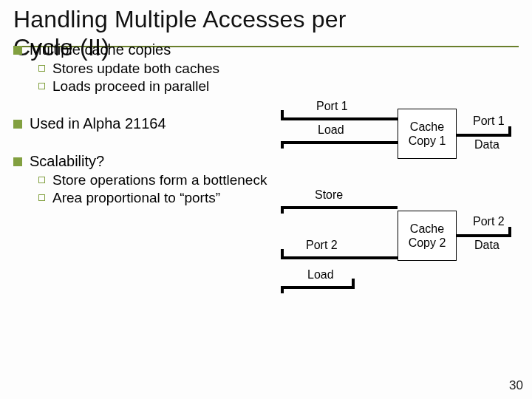 The height and width of the screenshot is (399, 532). Describe the element at coordinates (321, 275) in the screenshot. I see `load-label-bottom: Load` at that location.